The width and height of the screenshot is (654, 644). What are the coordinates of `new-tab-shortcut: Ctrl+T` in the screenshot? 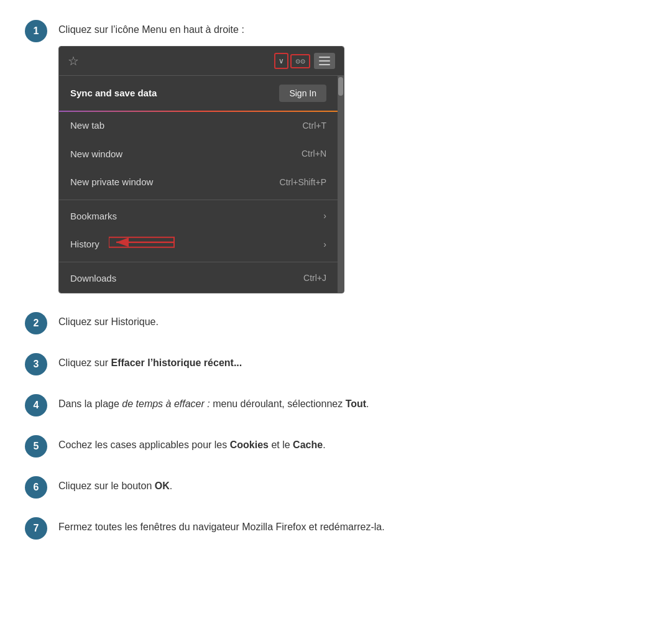 It's located at (315, 126).